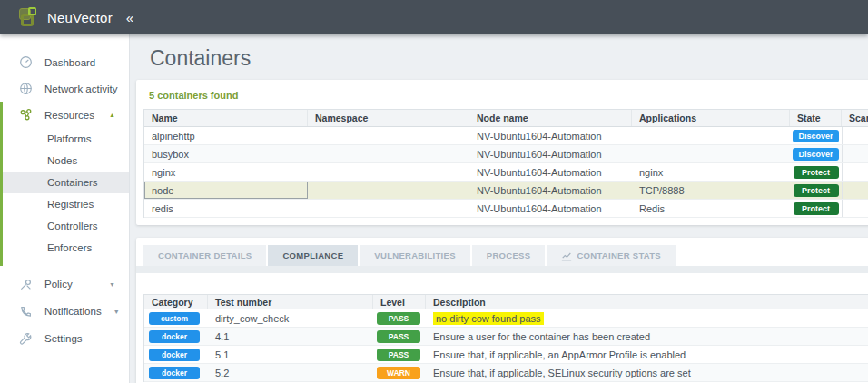  Describe the element at coordinates (507, 136) in the screenshot. I see `table-row: alpinehttp NV-Ubuntu1604-Automation Disc…` at that location.